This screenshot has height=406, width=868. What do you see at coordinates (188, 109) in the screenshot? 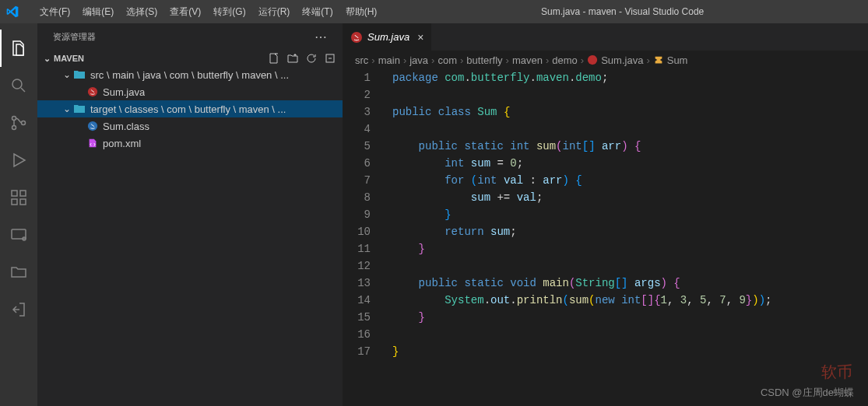
I see `tree-label: target \ classes \ com \ butterfly \ mav…` at bounding box center [188, 109].